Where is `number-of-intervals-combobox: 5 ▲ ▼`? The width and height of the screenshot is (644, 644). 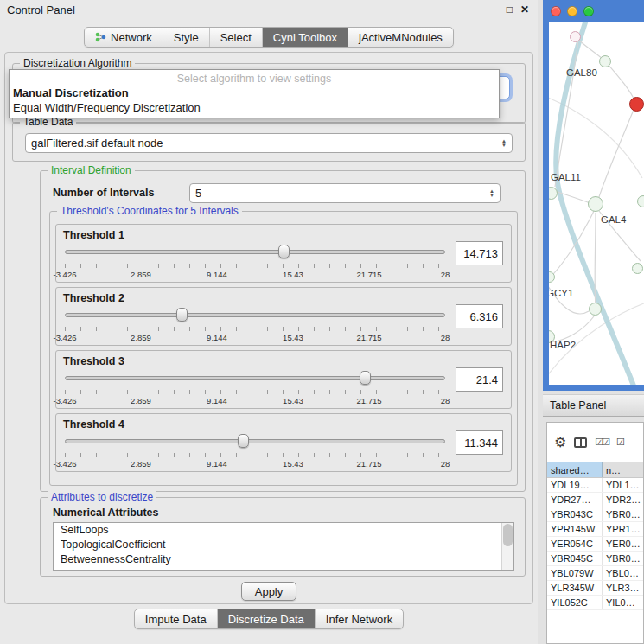
number-of-intervals-combobox: 5 ▲ ▼ is located at coordinates (345, 194).